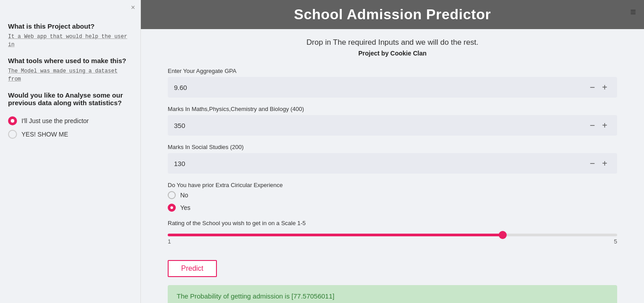 The height and width of the screenshot is (303, 644). What do you see at coordinates (593, 163) in the screenshot?
I see `social-decrement-button: −` at bounding box center [593, 163].